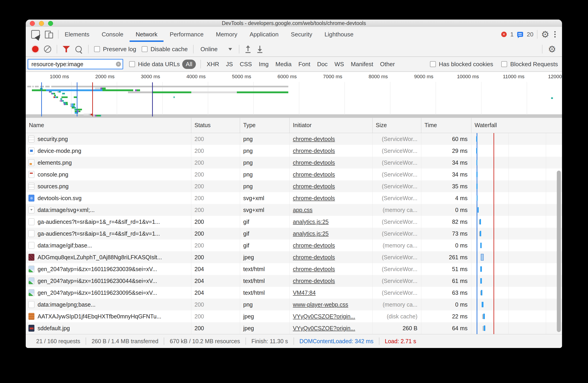  Describe the element at coordinates (216, 49) in the screenshot. I see `throttling-select: Online` at that location.